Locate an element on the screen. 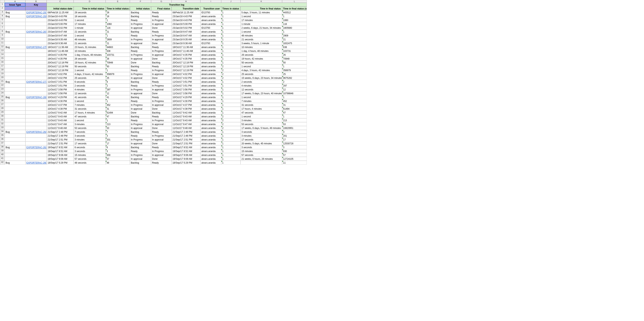  header-sub-k: Time in final status is located at coordinates (261, 8).